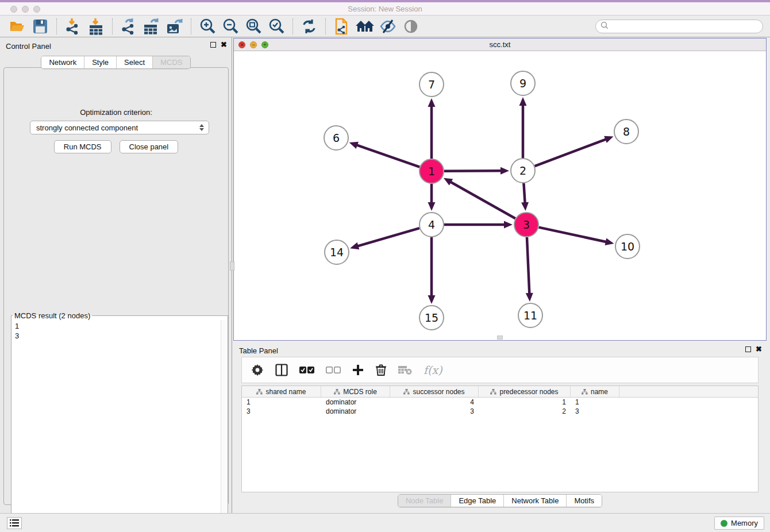 Image resolution: width=770 pixels, height=532 pixels. What do you see at coordinates (679, 26) in the screenshot?
I see `search-input` at bounding box center [679, 26].